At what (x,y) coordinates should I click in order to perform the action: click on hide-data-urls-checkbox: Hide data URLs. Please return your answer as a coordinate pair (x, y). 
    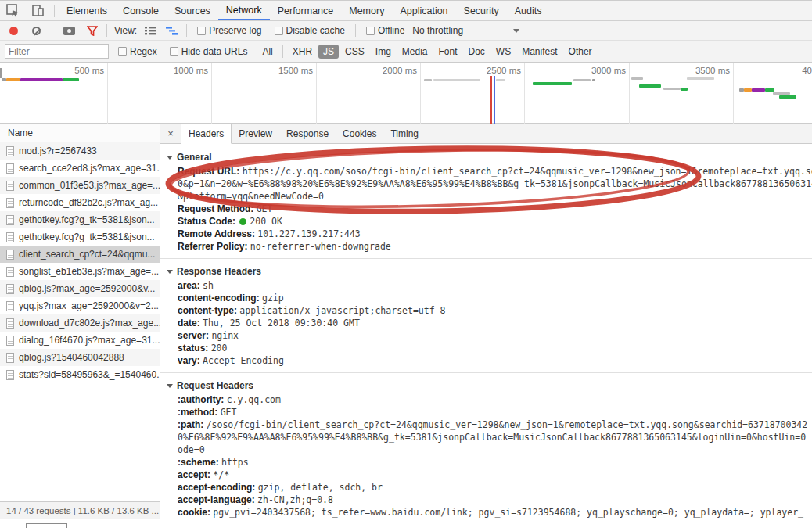
    Looking at the image, I should click on (209, 52).